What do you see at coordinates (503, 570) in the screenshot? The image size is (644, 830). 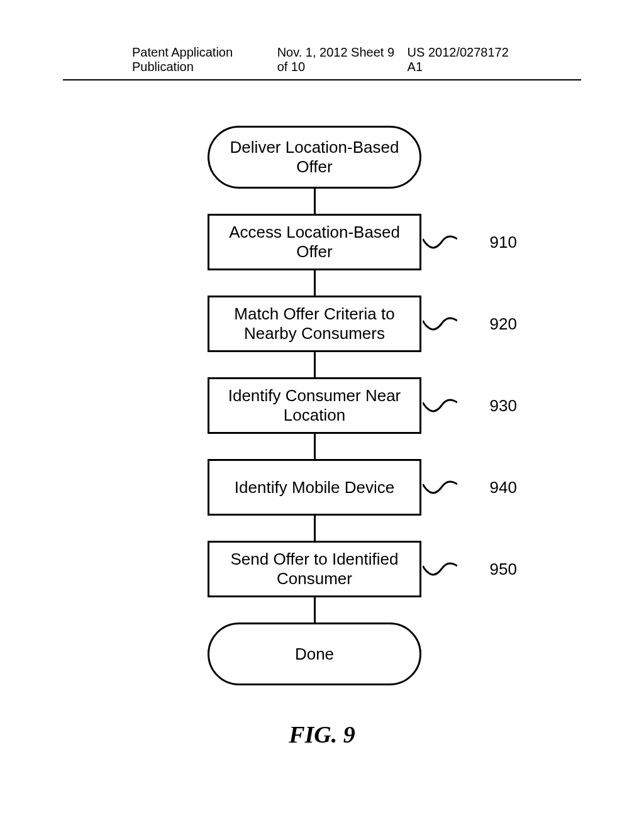 I see `ref-number: 950` at bounding box center [503, 570].